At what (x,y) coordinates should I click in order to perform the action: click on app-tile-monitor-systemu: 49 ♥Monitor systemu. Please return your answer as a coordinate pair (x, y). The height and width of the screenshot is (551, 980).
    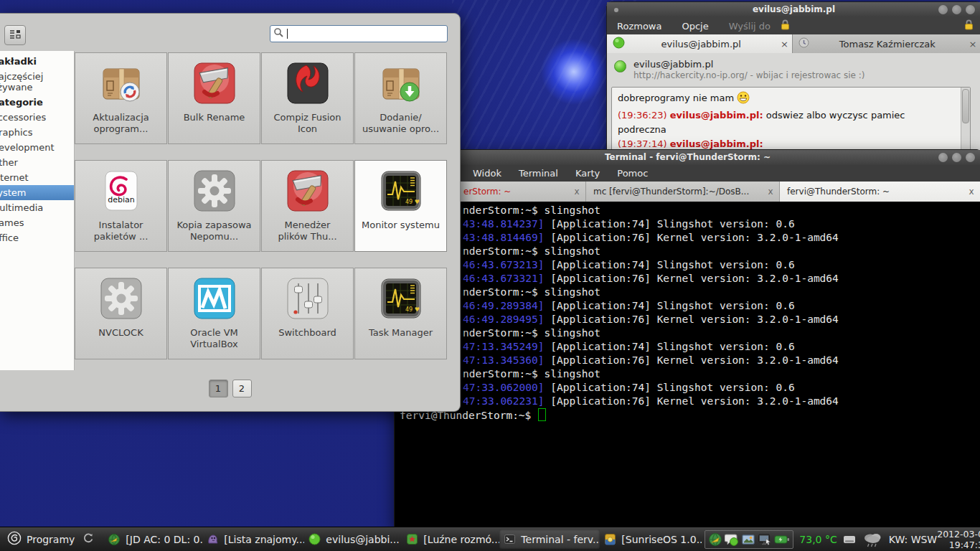
    Looking at the image, I should click on (400, 206).